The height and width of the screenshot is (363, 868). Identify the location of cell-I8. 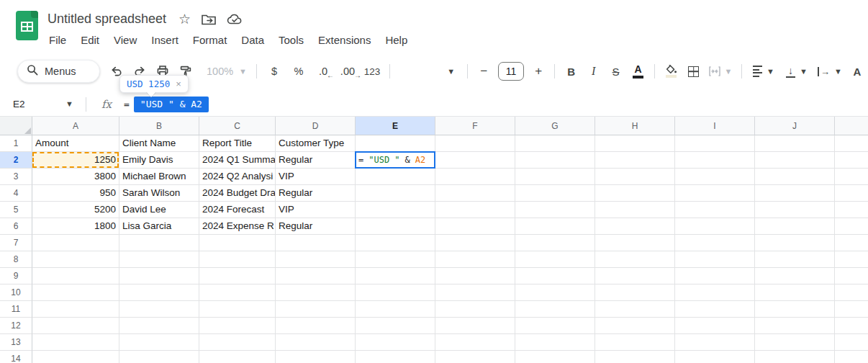
(715, 259).